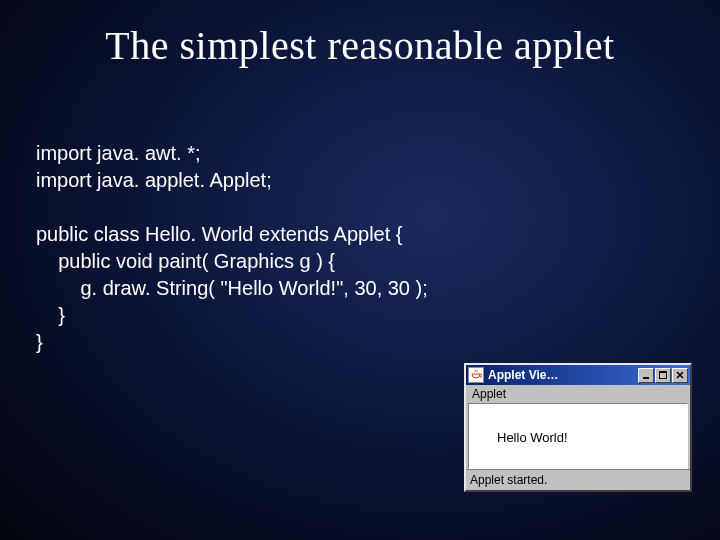 The width and height of the screenshot is (720, 540). Describe the element at coordinates (186, 261) in the screenshot. I see `code-line: public void paint( Graphics g ) {` at that location.